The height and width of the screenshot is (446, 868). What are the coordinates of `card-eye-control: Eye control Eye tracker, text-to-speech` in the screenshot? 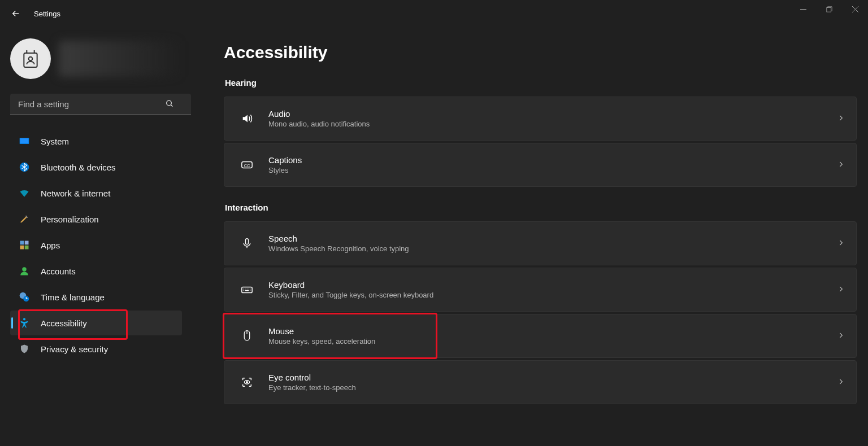 It's located at (540, 382).